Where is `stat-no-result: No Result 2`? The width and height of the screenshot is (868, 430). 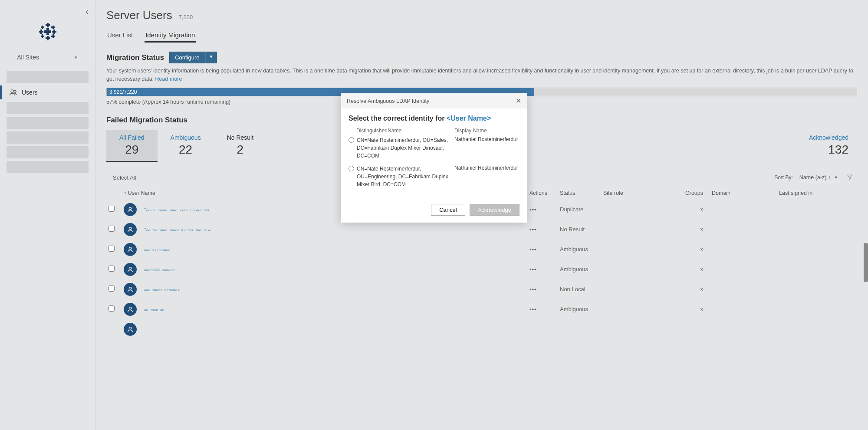 stat-no-result: No Result 2 is located at coordinates (240, 146).